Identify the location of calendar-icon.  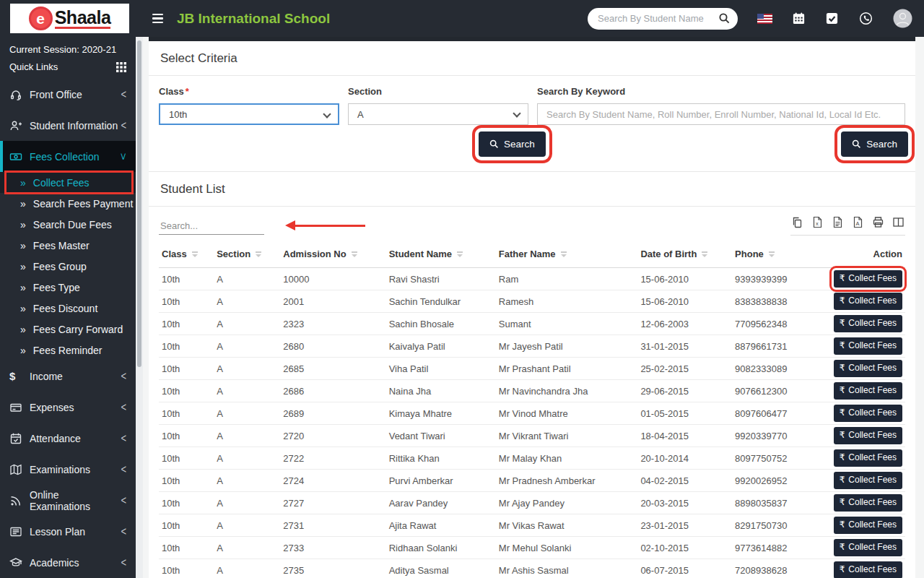
(798, 19).